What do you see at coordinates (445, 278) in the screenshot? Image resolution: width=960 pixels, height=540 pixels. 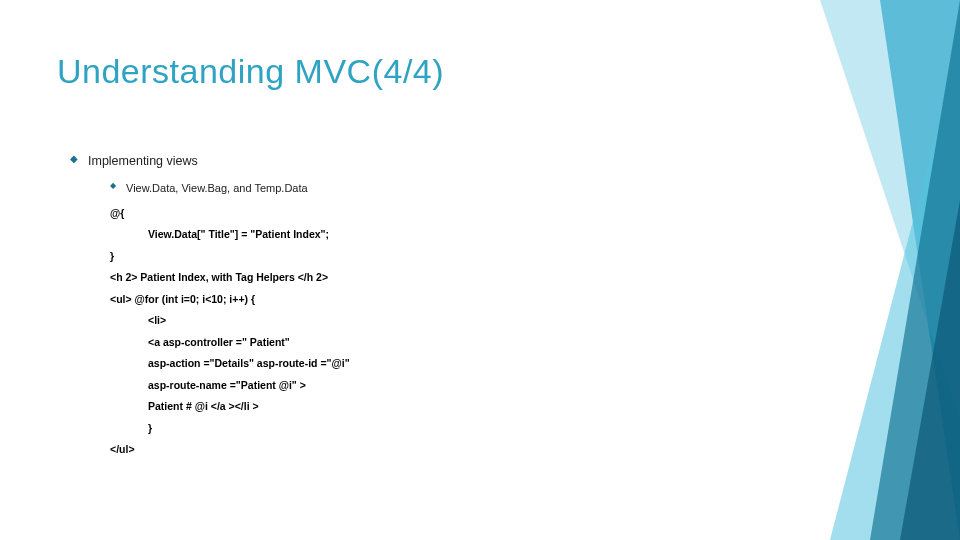 I see `code-line: <h 2> Patient Index, with Tag Helpers </…` at bounding box center [445, 278].